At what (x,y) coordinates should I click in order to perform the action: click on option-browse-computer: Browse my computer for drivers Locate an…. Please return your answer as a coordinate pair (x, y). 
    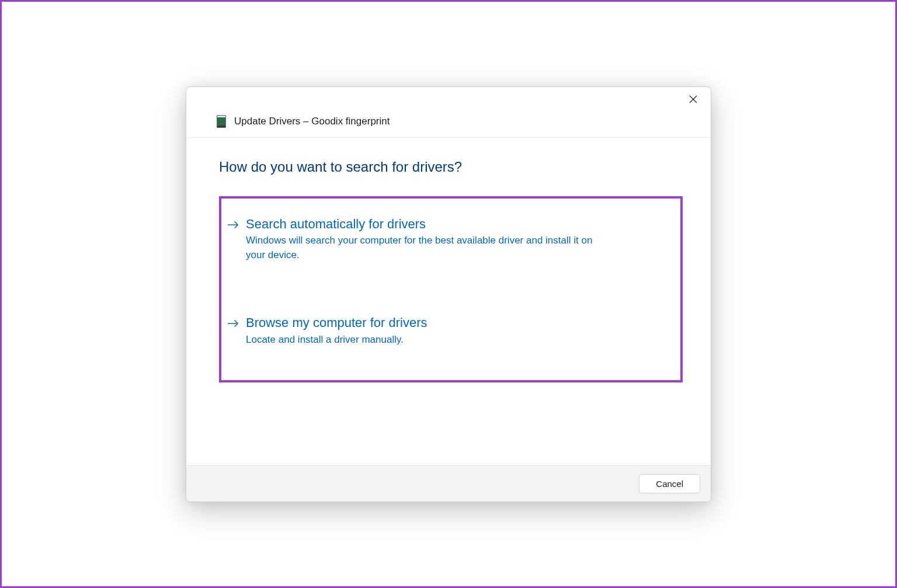
    Looking at the image, I should click on (445, 330).